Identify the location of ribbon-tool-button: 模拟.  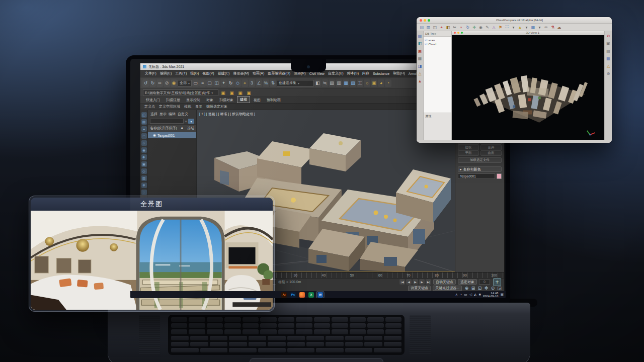
(188, 107).